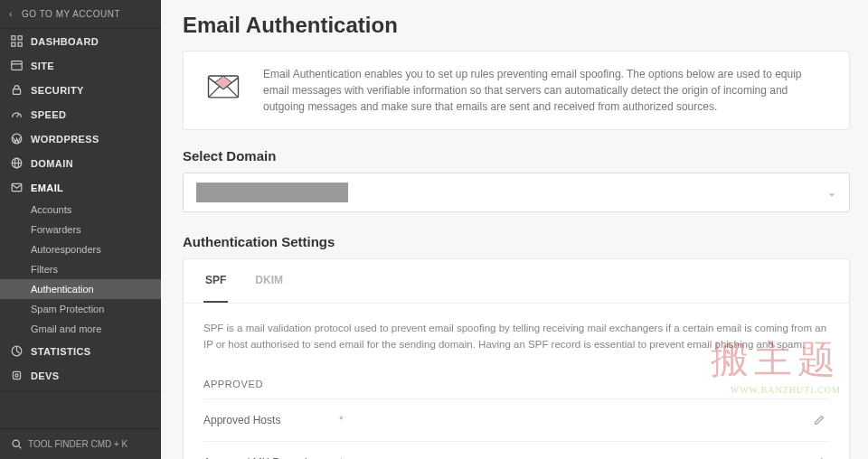 The width and height of the screenshot is (868, 459). Describe the element at coordinates (80, 351) in the screenshot. I see `sidebar-item-statistics: STATISTICS` at that location.